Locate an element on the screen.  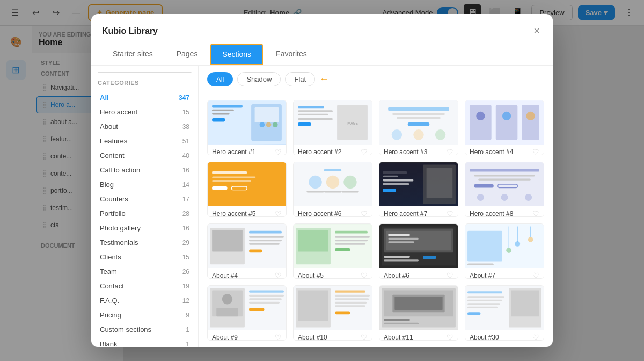
favorite-hero8-button: ♡ is located at coordinates (536, 213).